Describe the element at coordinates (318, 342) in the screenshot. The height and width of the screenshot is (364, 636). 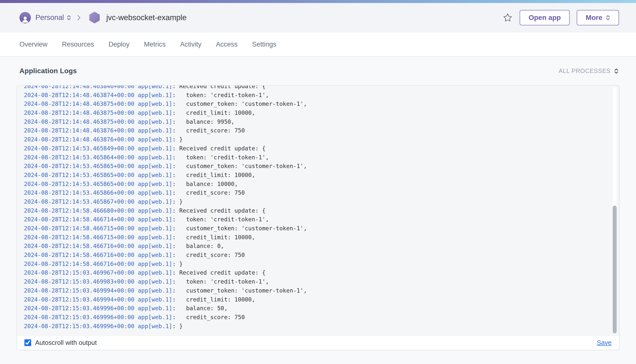
I see `log-footer: Autoscroll with output Save` at that location.